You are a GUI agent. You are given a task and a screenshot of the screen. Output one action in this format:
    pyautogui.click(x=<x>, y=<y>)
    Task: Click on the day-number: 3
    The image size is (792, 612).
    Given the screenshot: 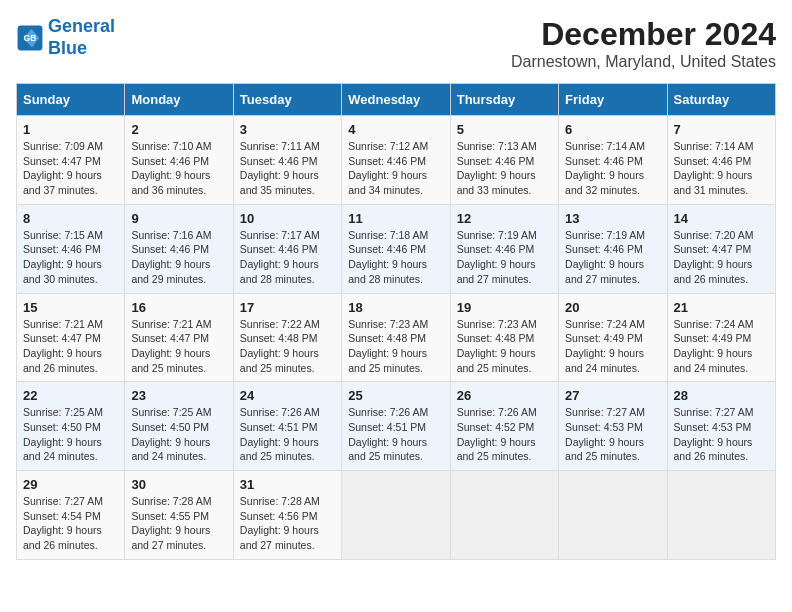 What is the action you would take?
    pyautogui.click(x=288, y=130)
    